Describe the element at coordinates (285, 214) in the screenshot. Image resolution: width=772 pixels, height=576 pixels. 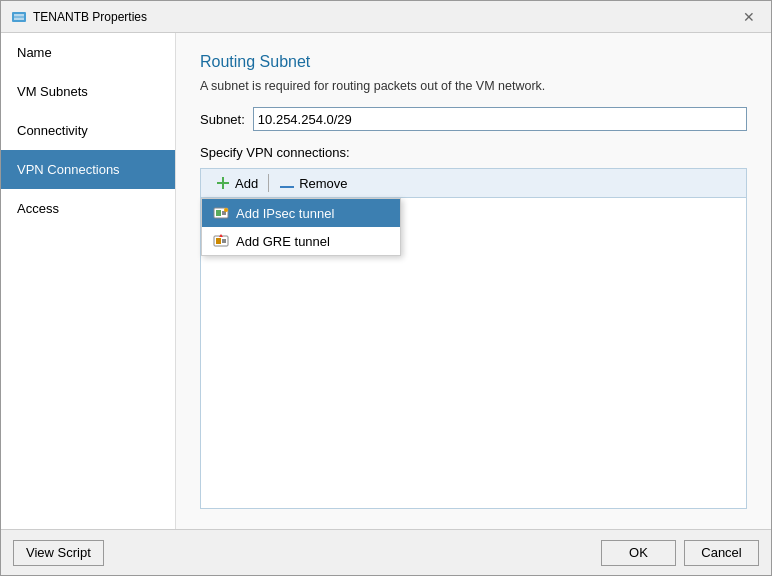
I see `ipsec-label: Add IPsec tunnel` at that location.